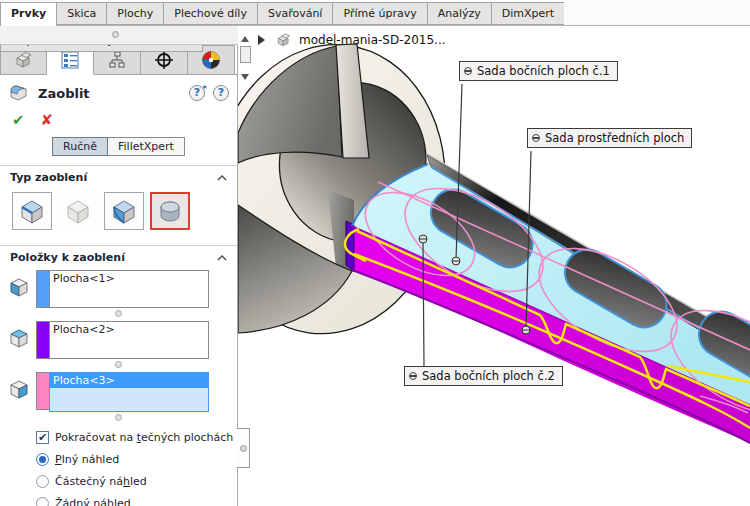 The image size is (750, 506). I want to click on cancel-button: ✘, so click(48, 120).